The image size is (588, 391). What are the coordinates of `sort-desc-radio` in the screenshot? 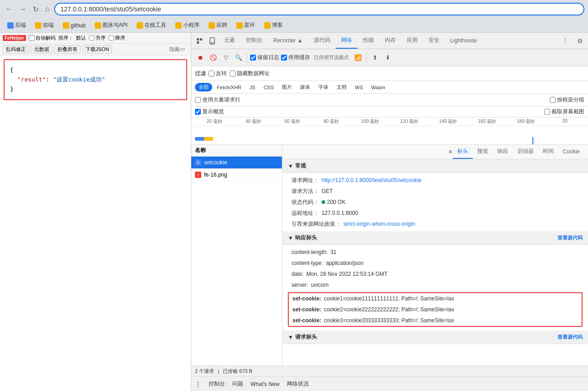 It's located at (111, 38).